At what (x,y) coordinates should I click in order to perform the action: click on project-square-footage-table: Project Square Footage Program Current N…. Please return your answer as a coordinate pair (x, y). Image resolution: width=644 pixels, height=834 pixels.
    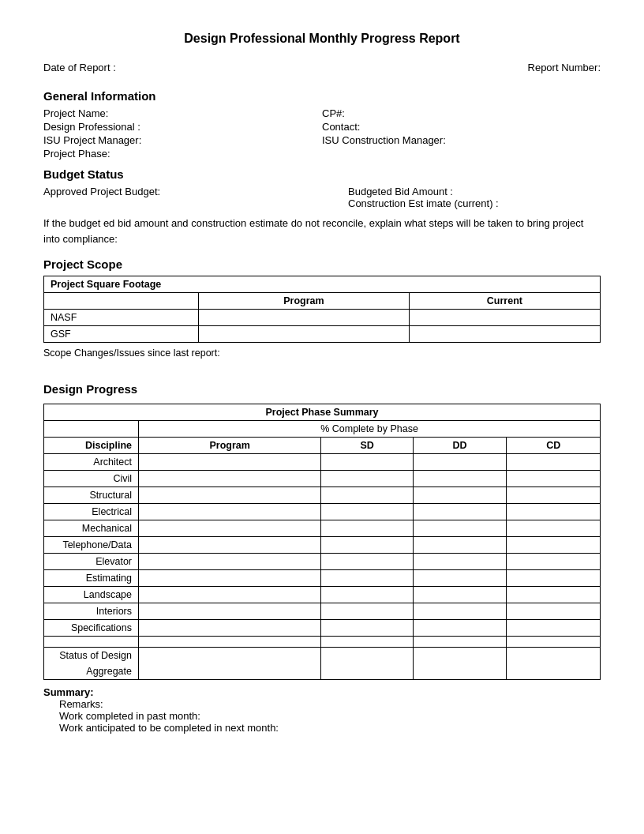
    Looking at the image, I should click on (322, 310).